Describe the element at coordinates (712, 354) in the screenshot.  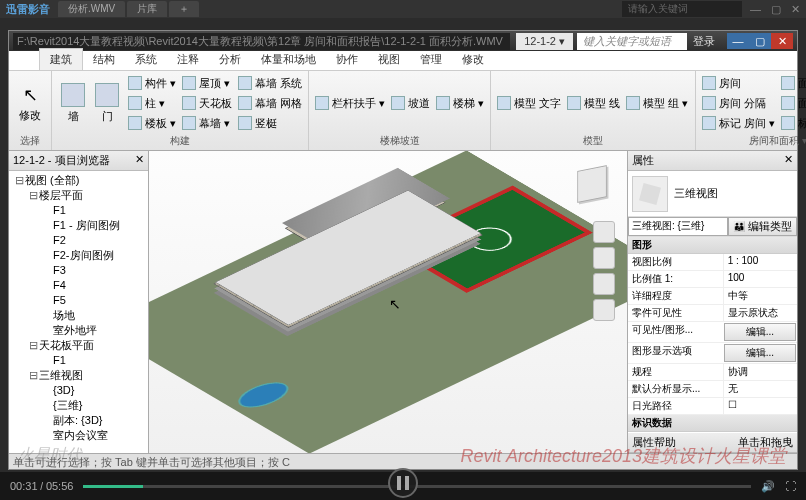
I see `prop-row: 图形显示选项编辑...` at that location.